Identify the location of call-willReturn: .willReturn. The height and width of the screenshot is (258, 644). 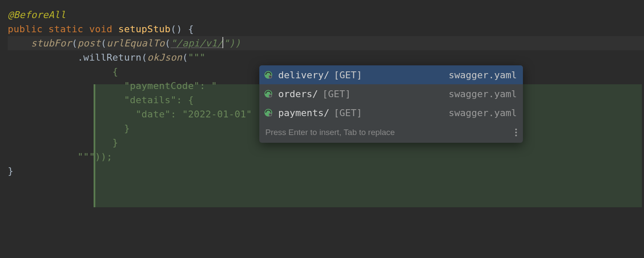
(110, 58).